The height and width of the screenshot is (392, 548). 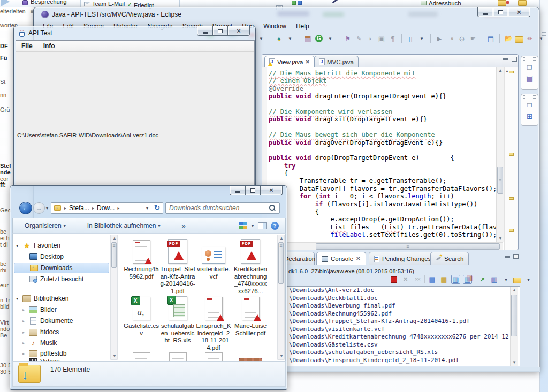 I want to click on menu-file: File, so click(x=27, y=46).